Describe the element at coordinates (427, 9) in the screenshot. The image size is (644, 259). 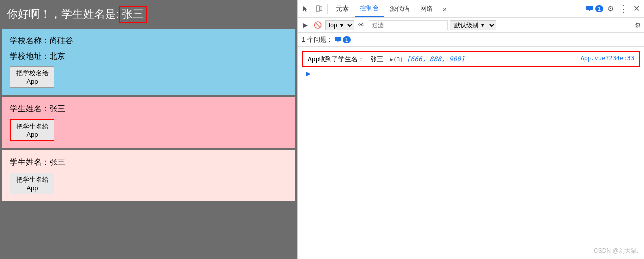
I see `tab-network: 网络` at that location.